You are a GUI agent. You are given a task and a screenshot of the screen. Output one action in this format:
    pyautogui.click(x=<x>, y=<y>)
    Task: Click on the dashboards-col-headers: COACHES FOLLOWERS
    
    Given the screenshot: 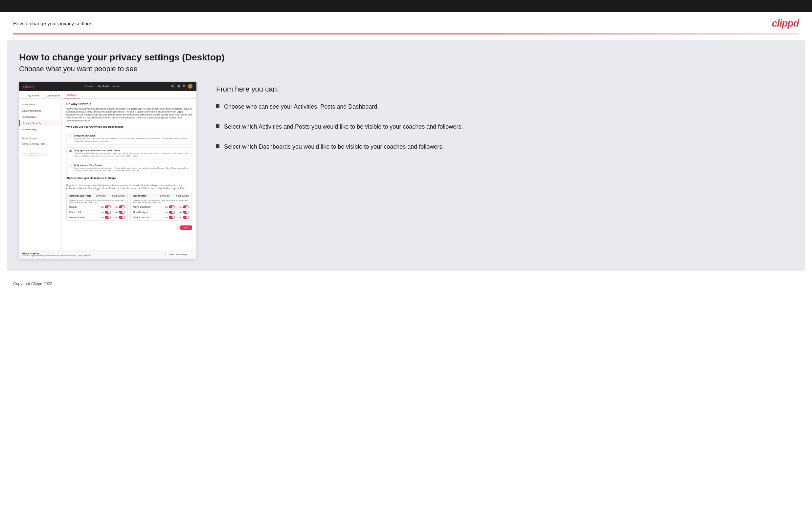 What is the action you would take?
    pyautogui.click(x=174, y=196)
    